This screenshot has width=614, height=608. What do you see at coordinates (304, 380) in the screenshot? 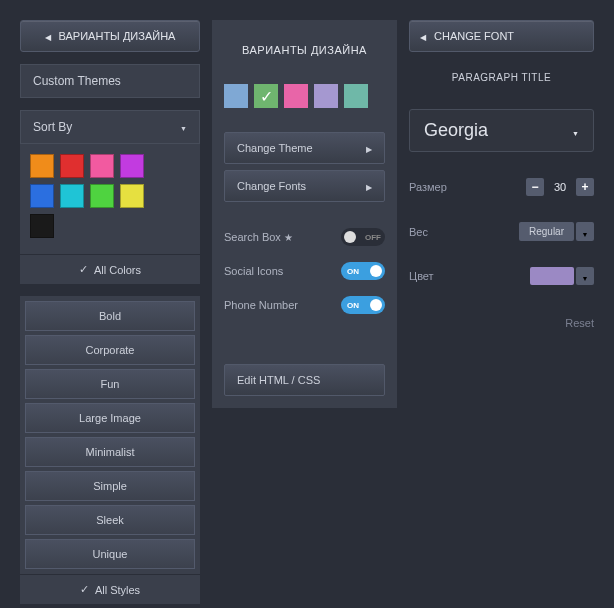
I see `edit-html-css-button: Edit HTML / CSS` at bounding box center [304, 380].